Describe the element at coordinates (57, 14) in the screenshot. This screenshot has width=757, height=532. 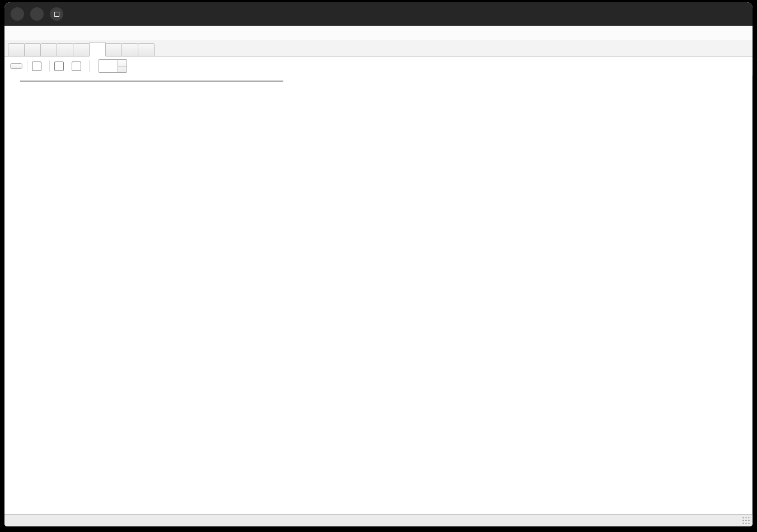
I see `maximize-button` at that location.